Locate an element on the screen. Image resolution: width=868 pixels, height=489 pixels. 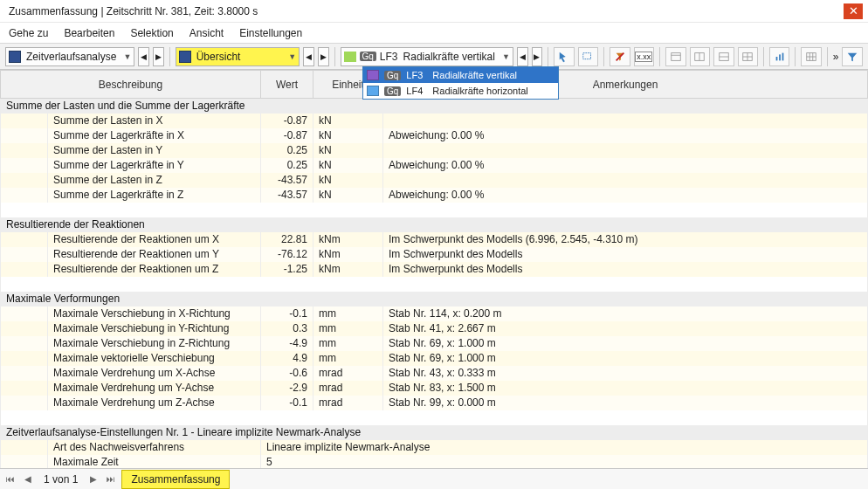
menu-selektion: Selektion is located at coordinates (152, 33).